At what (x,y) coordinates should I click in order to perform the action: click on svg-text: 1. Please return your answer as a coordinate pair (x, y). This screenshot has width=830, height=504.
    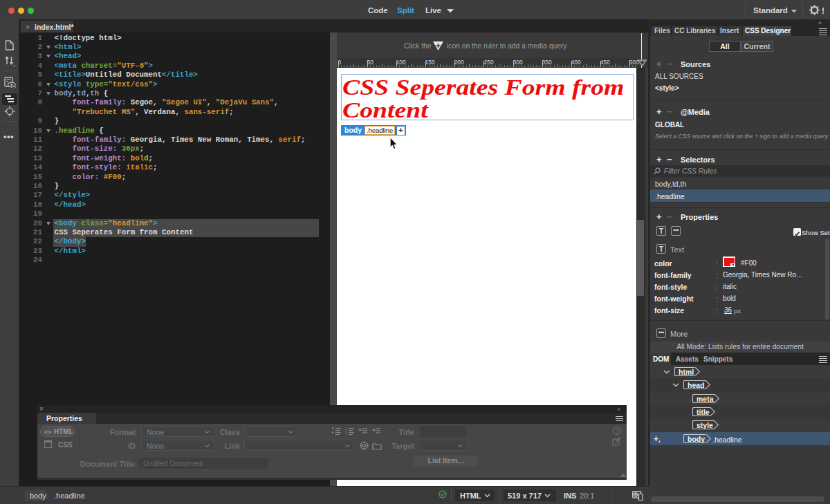
    Looking at the image, I should click on (346, 429).